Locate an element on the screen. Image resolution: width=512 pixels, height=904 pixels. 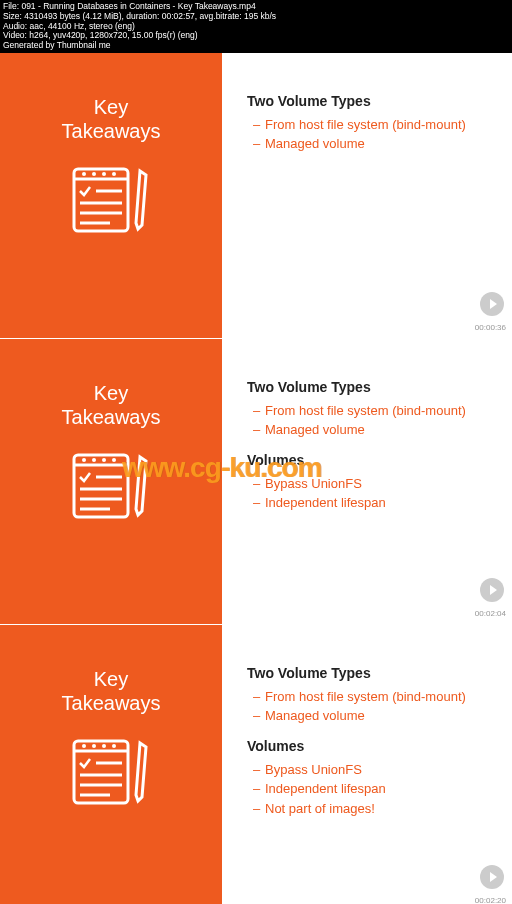
list-item: Not part of images! is located at coordinates (374, 809).